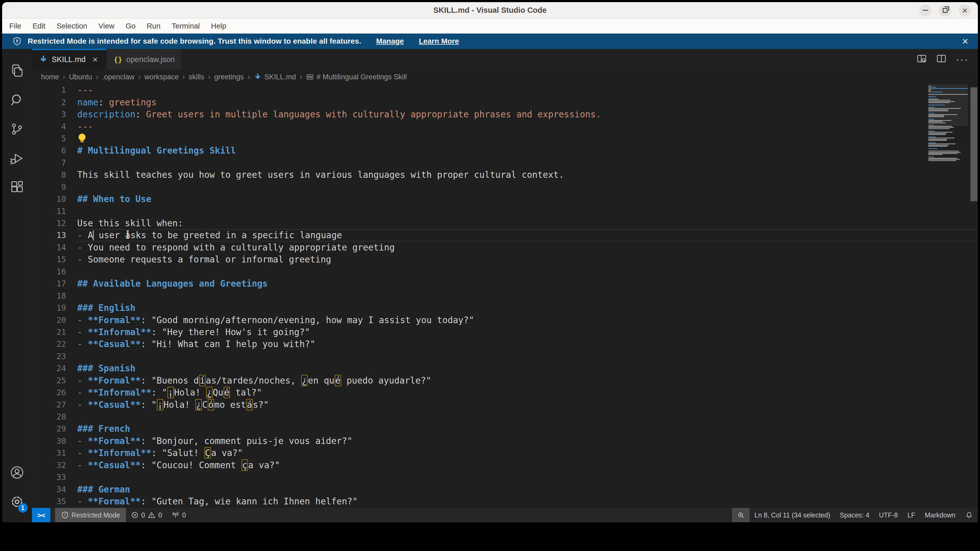 The image size is (980, 551). Describe the element at coordinates (741, 515) in the screenshot. I see `zoom-status` at that location.